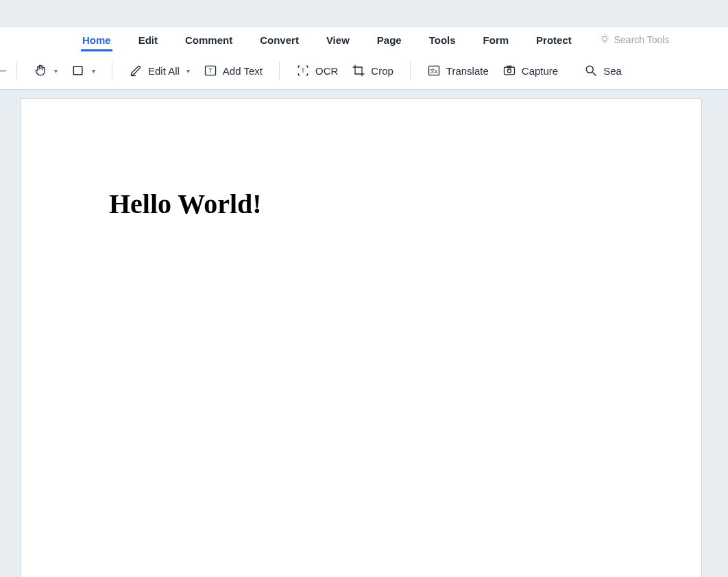  Describe the element at coordinates (3, 71) in the screenshot. I see `toolbar-leading-fragment: –` at that location.